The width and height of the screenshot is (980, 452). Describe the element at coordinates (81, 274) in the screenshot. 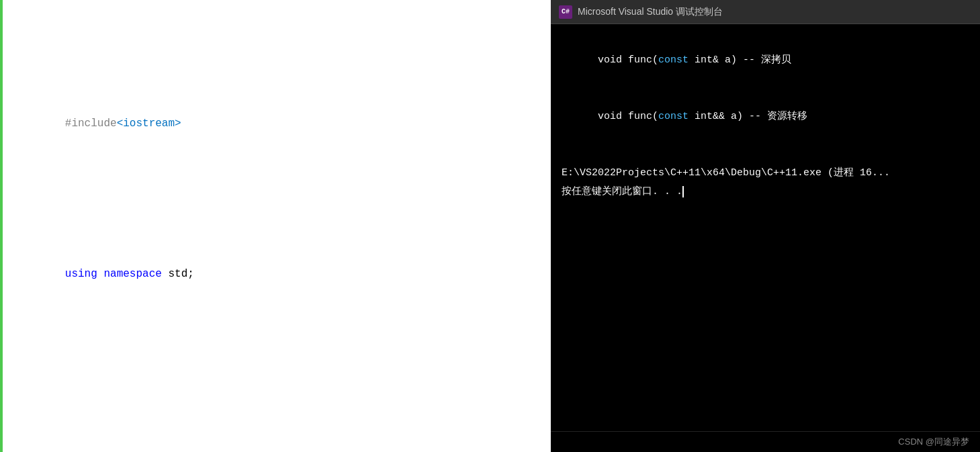

I see `kw-using: using` at that location.